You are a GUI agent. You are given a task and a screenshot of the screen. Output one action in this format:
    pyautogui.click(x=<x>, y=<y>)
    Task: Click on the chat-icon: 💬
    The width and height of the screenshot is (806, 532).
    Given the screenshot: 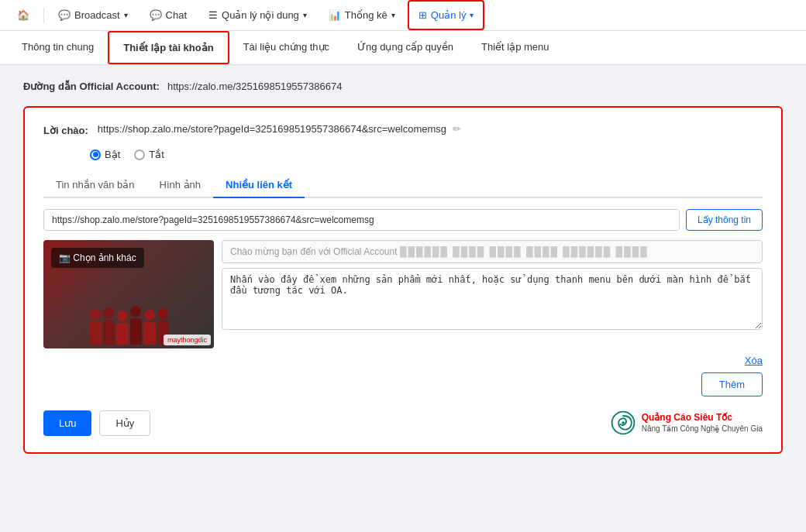 What is the action you would take?
    pyautogui.click(x=156, y=15)
    